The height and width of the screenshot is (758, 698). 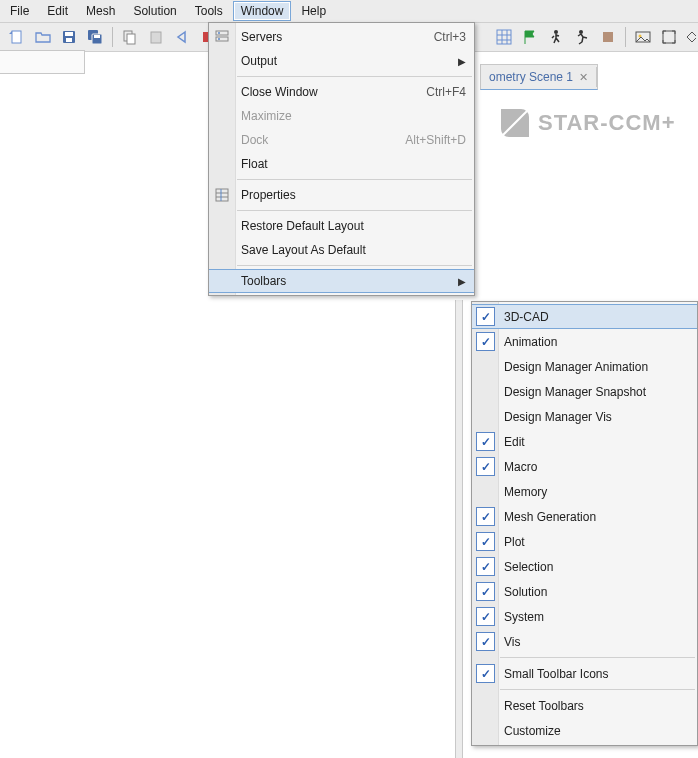 I want to click on toolbar-option-animation: ✓Animation, so click(x=584, y=342).